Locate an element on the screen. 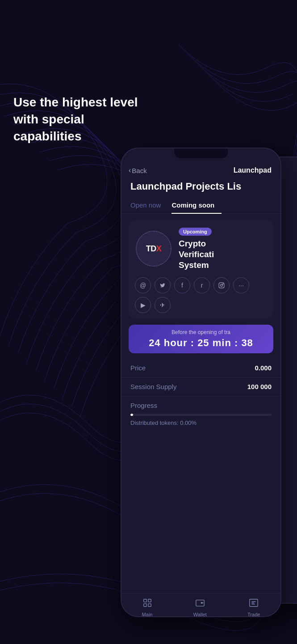  social-icon-youtube: ▶ is located at coordinates (143, 305).